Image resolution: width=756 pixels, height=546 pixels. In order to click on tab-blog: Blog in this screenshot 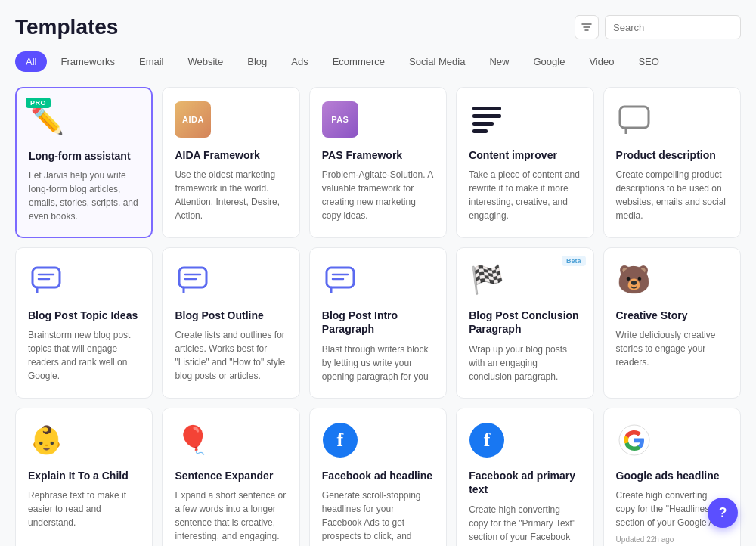, I will do `click(257, 62)`.